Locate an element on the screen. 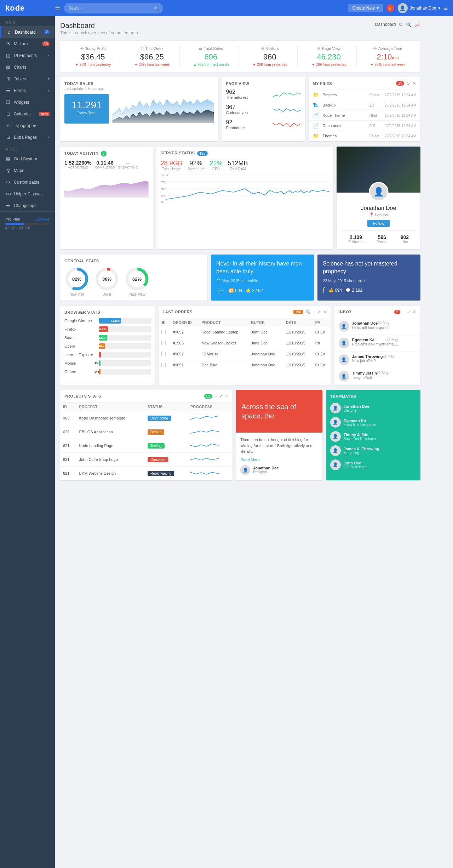 The width and height of the screenshot is (453, 868). expand-projects-icon: ⤢ is located at coordinates (221, 396).